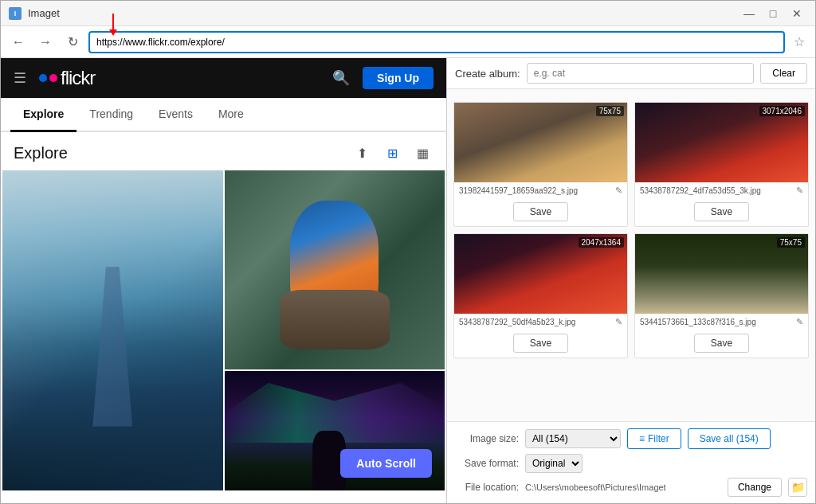 This screenshot has width=816, height=504. Describe the element at coordinates (800, 191) in the screenshot. I see `edit-icon-2: ✎` at that location.